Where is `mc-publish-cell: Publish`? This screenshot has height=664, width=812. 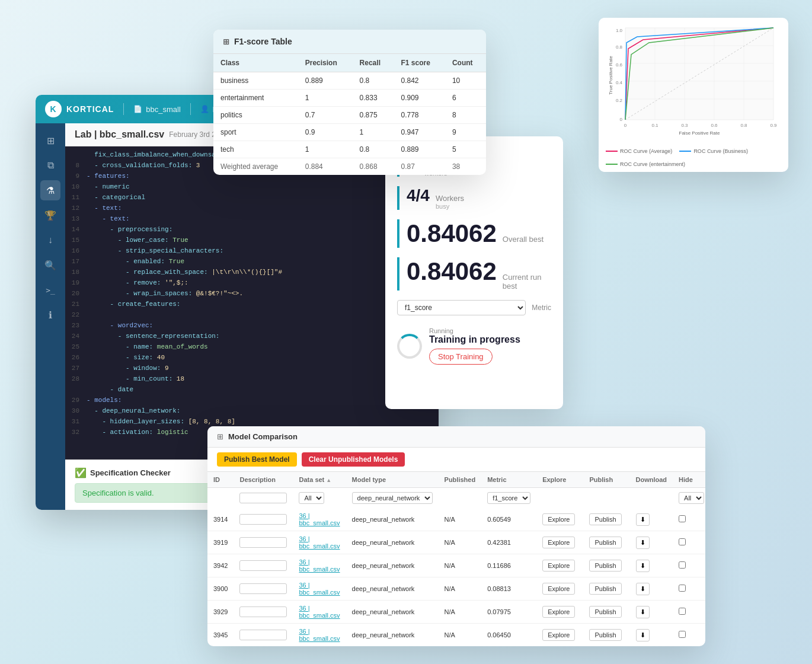 mc-publish-cell: Publish is located at coordinates (606, 543).